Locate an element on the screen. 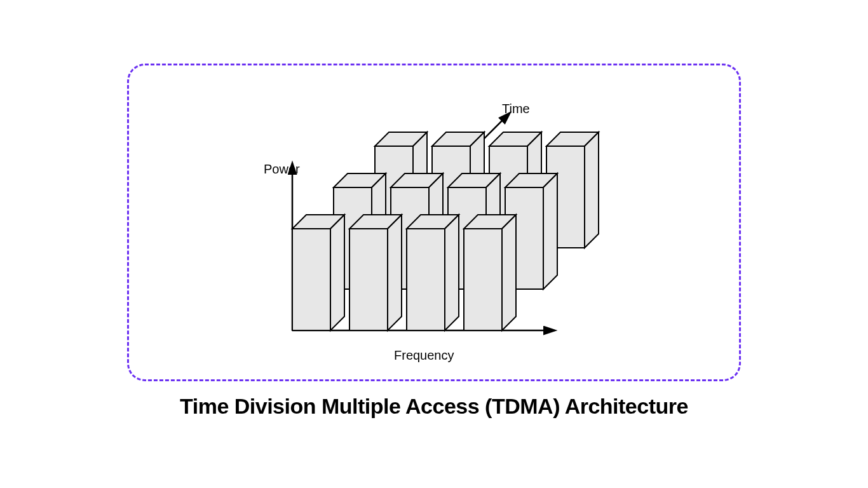  bar-r0-c3 is located at coordinates (490, 273).